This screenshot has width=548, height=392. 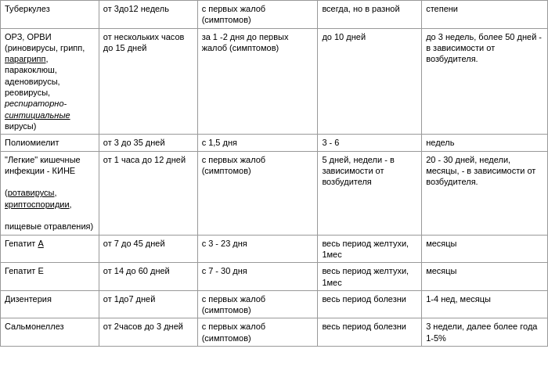 What do you see at coordinates (50, 333) in the screenshot?
I see `disease-name: Сальмонеллез` at bounding box center [50, 333].